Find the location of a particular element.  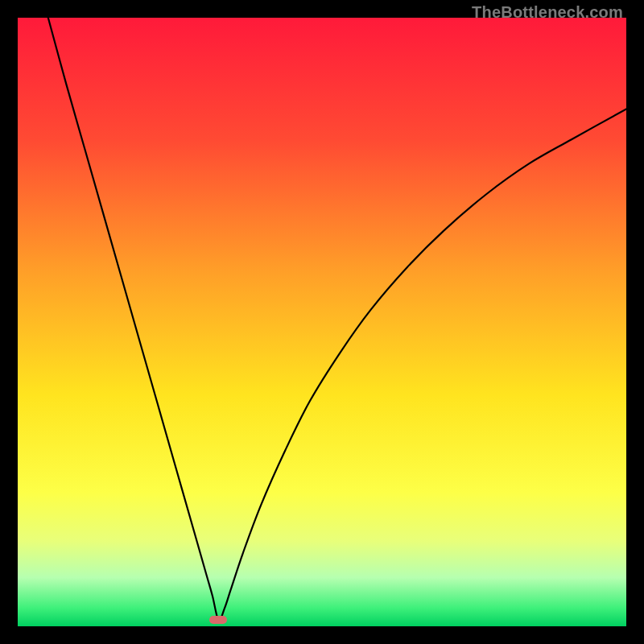

optimal-point-marker is located at coordinates (218, 620).